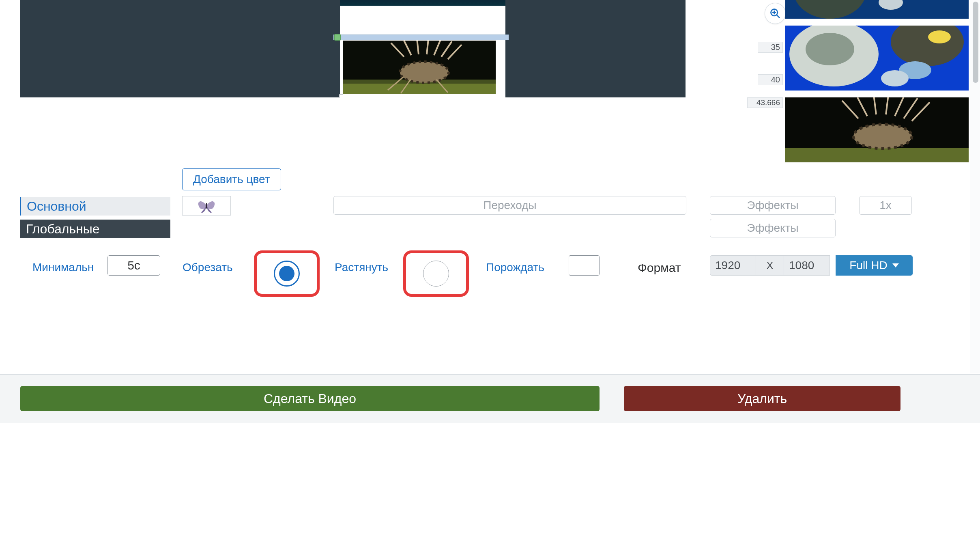  Describe the element at coordinates (510, 205) in the screenshot. I see `transitions-button: Переходы` at that location.